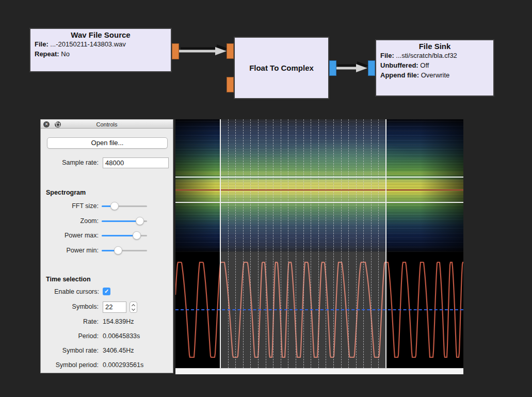 Image resolution: width=532 pixels, height=397 pixels. What do you see at coordinates (107, 336) in the screenshot?
I see `period-row: Period: 0.00645833s` at bounding box center [107, 336].